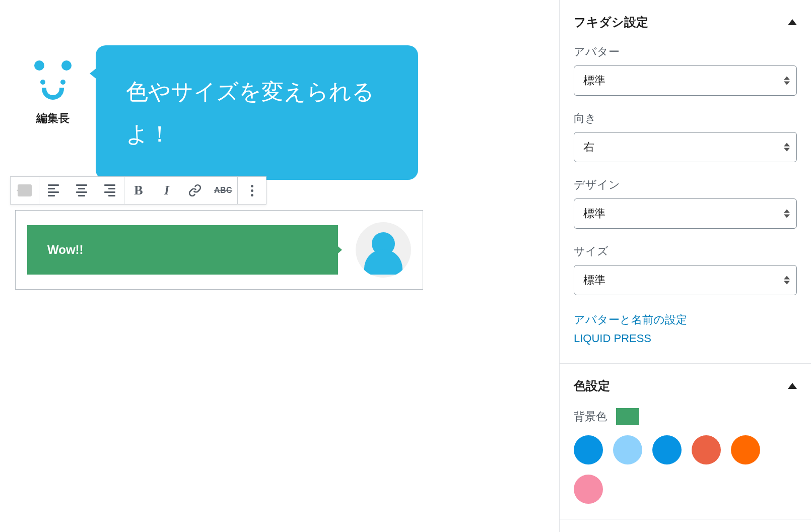 The height and width of the screenshot is (532, 811). What do you see at coordinates (182, 250) in the screenshot?
I see `speech-bubble-green: Wow!!` at bounding box center [182, 250].